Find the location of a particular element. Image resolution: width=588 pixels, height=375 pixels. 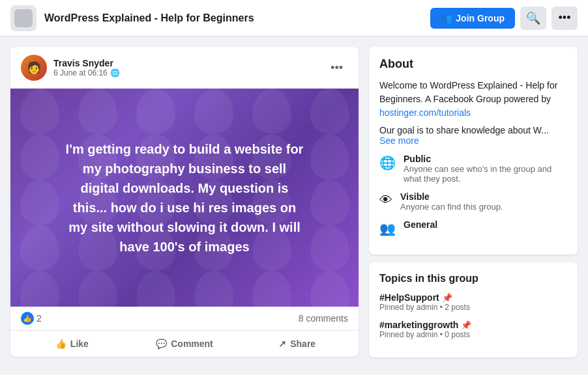

about-item-general: 👥 General is located at coordinates (473, 228).